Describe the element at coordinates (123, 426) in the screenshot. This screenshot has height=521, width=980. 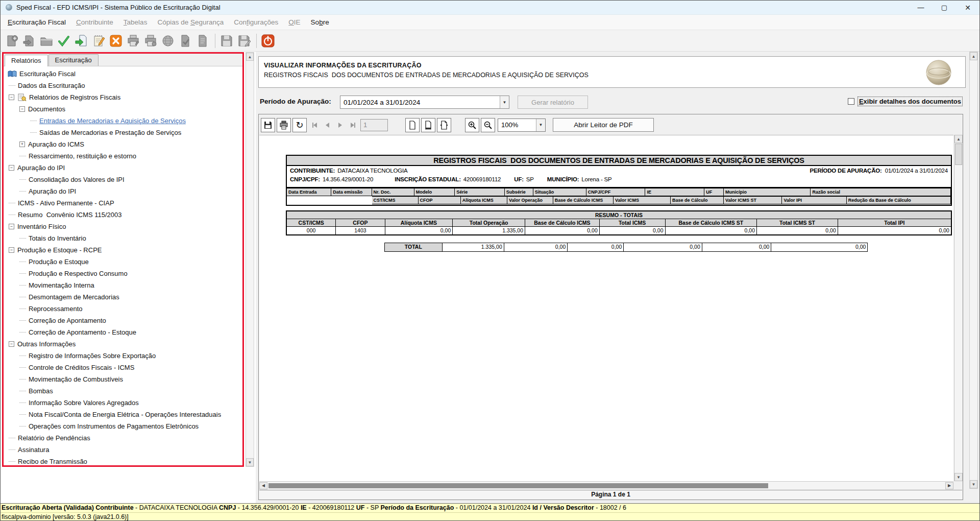
I see `tree-item-operacoes-com-instrumentos-de-pagamentos-eletronicos: Operações com Instrumentos de Pagamentos…` at that location.